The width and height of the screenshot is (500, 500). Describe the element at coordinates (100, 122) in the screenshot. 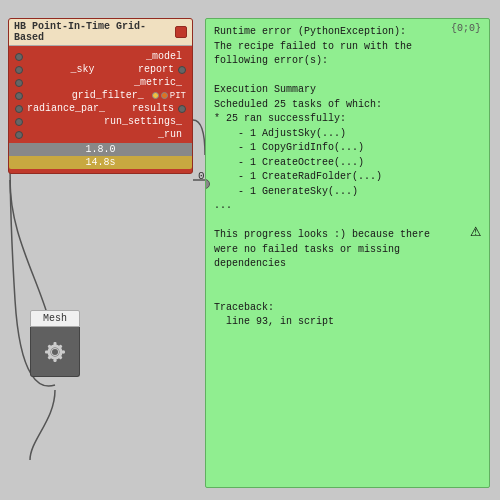

I see `param-row-runsettings: run_settings_` at that location.